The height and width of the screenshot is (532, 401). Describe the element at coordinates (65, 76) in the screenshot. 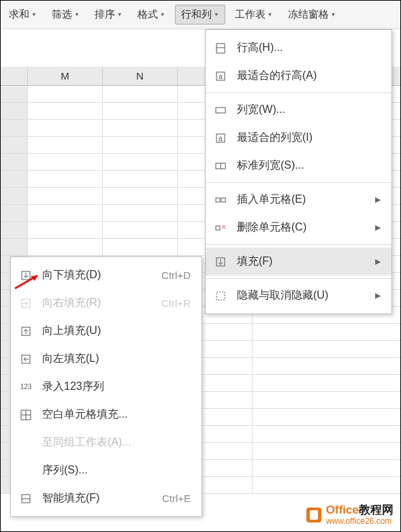

I see `col-header-m: M` at that location.